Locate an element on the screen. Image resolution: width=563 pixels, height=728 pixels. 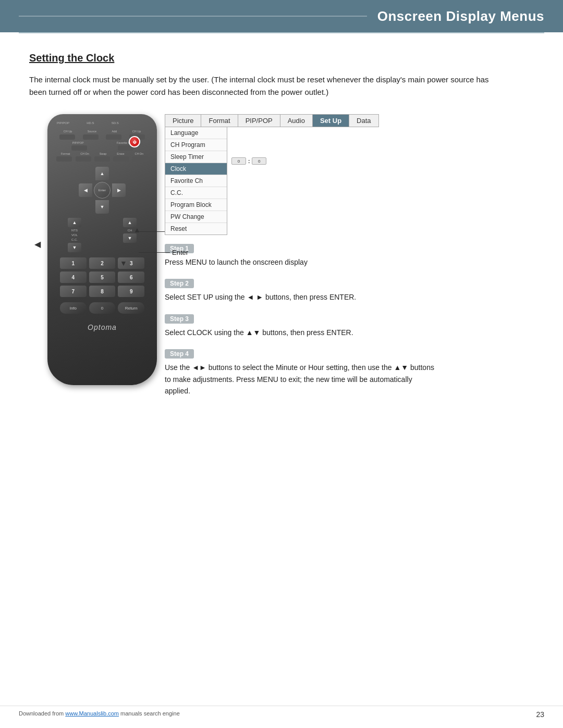
info-btn: Info is located at coordinates (73, 308).